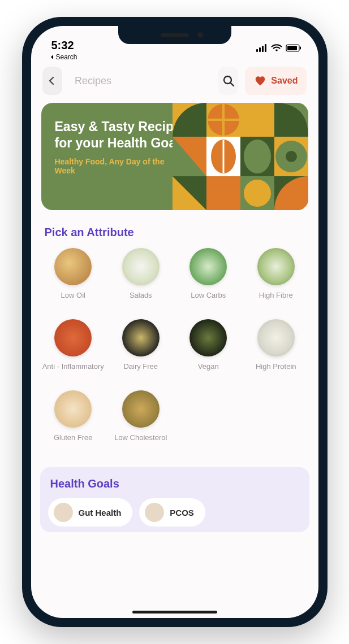 The height and width of the screenshot is (644, 349). What do you see at coordinates (209, 350) in the screenshot?
I see `attribute-item: Vegan` at bounding box center [209, 350].